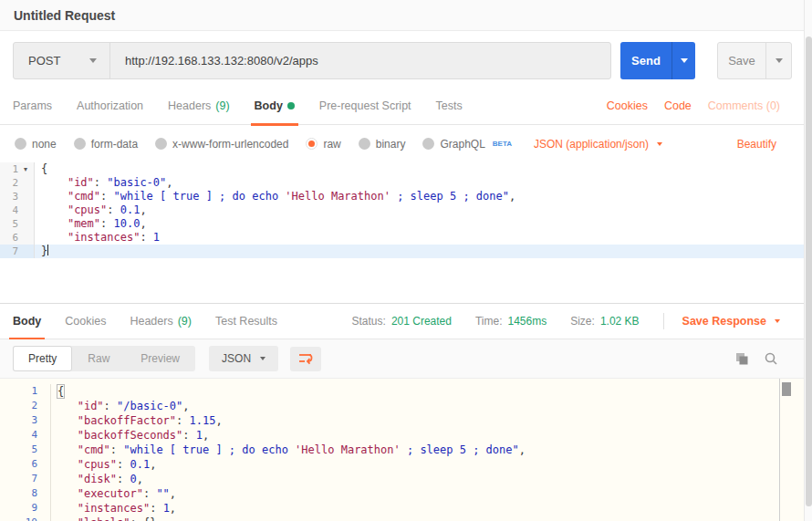 The image size is (812, 521). I want to click on code-token: "instances", so click(113, 508).